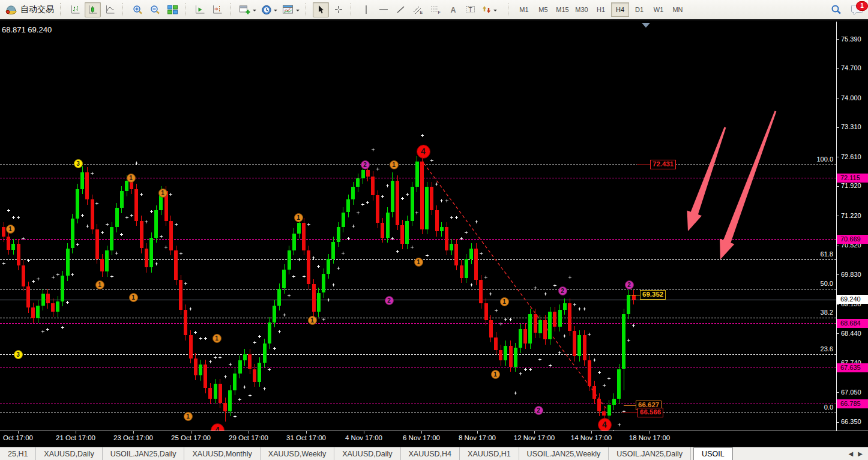 Image resolution: width=868 pixels, height=460 pixels. What do you see at coordinates (851, 39) in the screenshot?
I see `price-axis-label: 75.390` at bounding box center [851, 39].